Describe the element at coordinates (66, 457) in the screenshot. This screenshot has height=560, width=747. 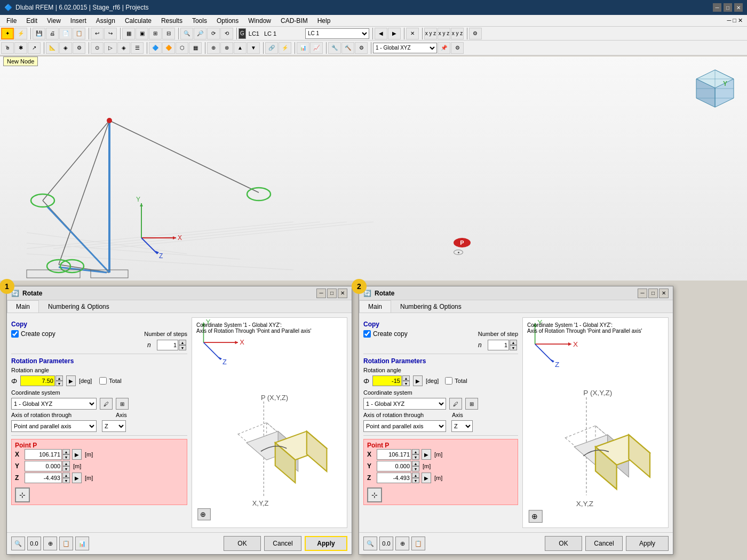
I see `dialog-1-x-down: ▼` at that location.